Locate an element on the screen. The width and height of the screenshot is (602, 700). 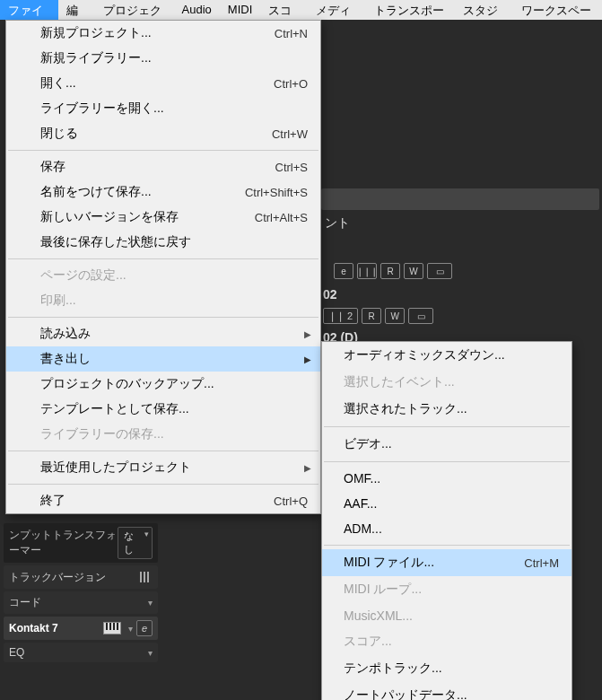
bars-icon: ❘❘❘ is located at coordinates (367, 271).